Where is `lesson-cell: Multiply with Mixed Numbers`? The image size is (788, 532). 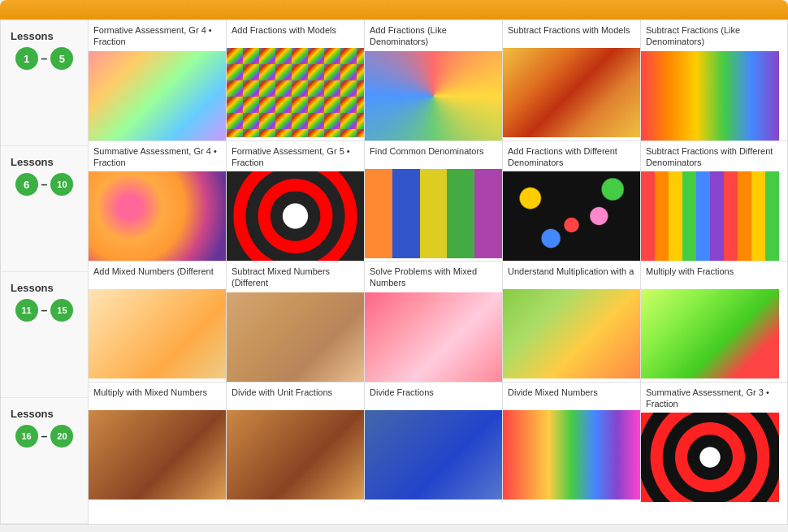 lesson-cell: Multiply with Mixed Numbers is located at coordinates (158, 443).